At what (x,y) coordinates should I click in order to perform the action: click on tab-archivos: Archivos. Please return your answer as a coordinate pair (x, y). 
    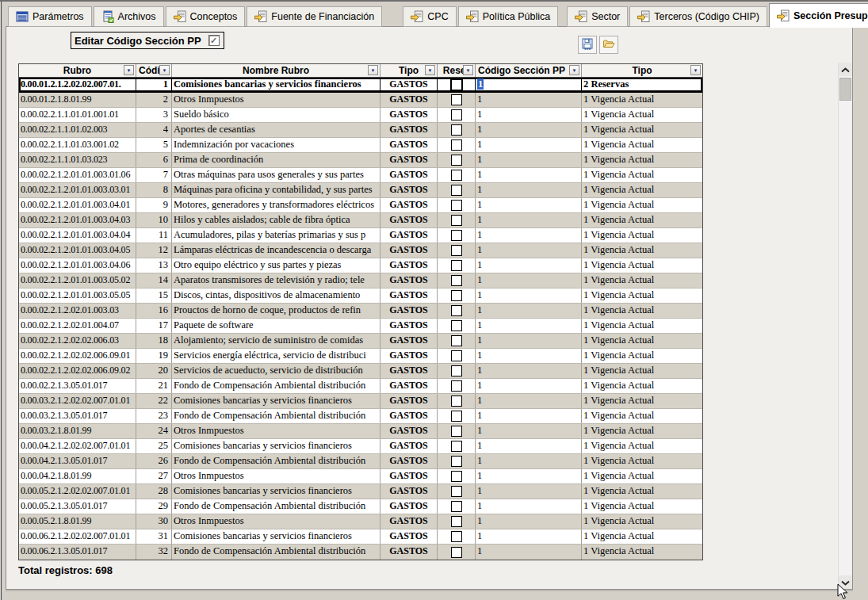
    Looking at the image, I should click on (128, 17).